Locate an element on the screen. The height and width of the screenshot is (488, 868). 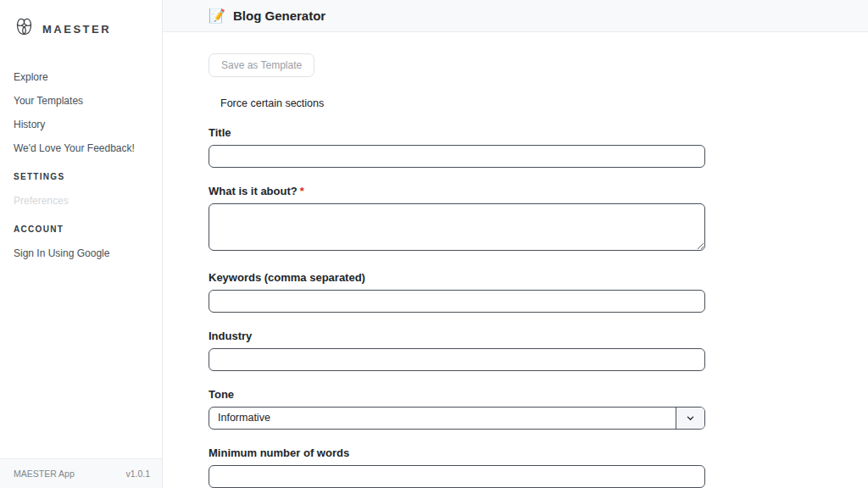
page-title: Blog Generator is located at coordinates (280, 15).